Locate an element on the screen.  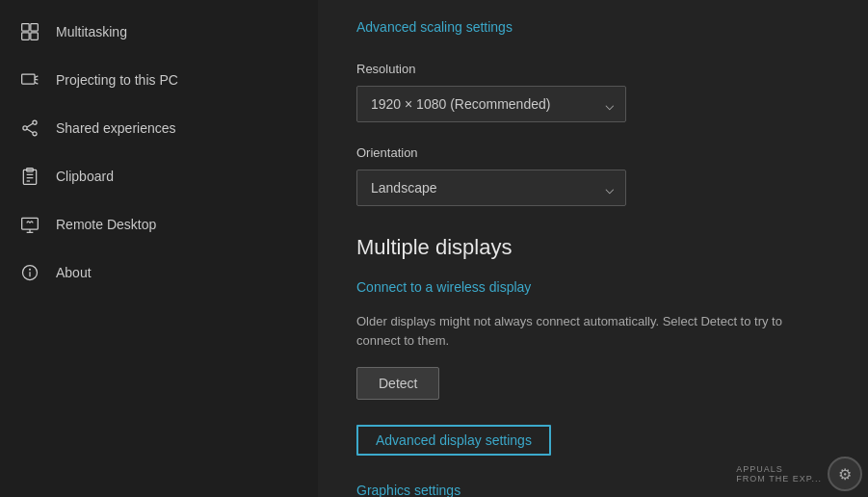
detect-button: Detect is located at coordinates (398, 383).